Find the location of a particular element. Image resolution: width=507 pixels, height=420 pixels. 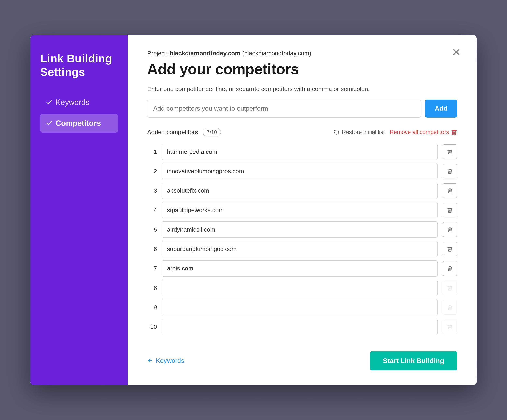

row-number-3: 3 is located at coordinates (152, 191).